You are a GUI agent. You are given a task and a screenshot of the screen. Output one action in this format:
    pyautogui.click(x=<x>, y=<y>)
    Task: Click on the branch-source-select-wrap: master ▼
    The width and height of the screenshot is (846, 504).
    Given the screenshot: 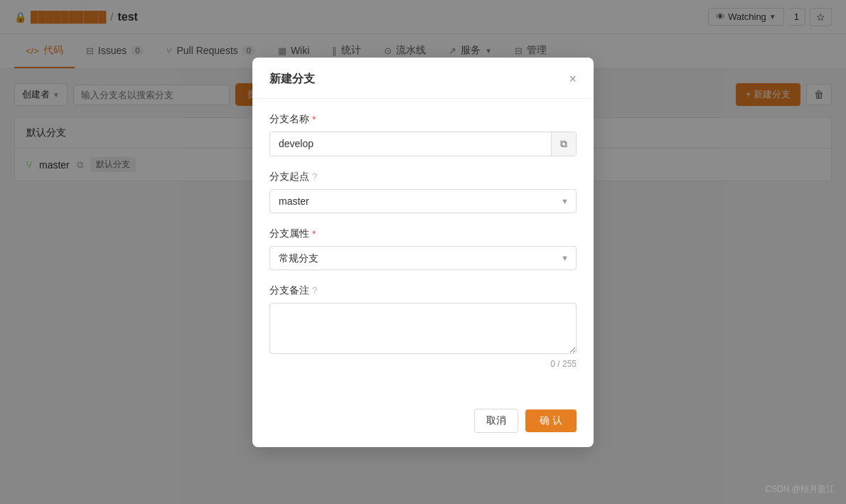 What is the action you would take?
    pyautogui.click(x=423, y=193)
    